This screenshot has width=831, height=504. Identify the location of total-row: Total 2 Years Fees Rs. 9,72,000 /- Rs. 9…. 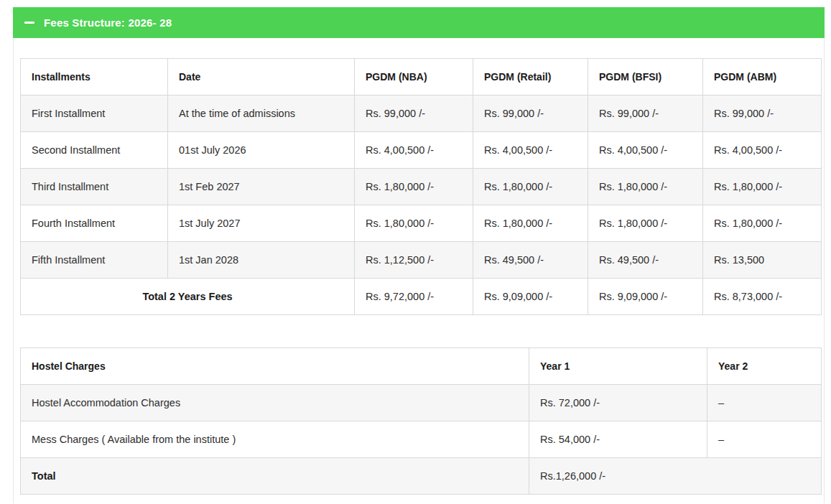
(421, 297).